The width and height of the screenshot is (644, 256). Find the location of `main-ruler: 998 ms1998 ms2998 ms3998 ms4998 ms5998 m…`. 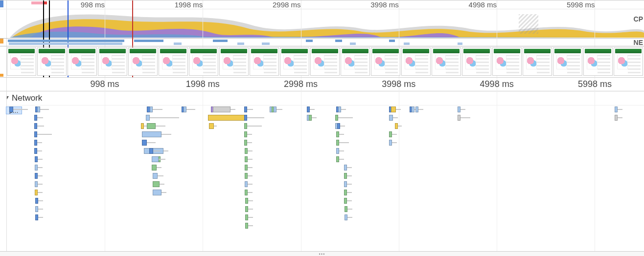

main-ruler: 998 ms1998 ms2998 ms3998 ms4998 ms5998 m… is located at coordinates (322, 85).